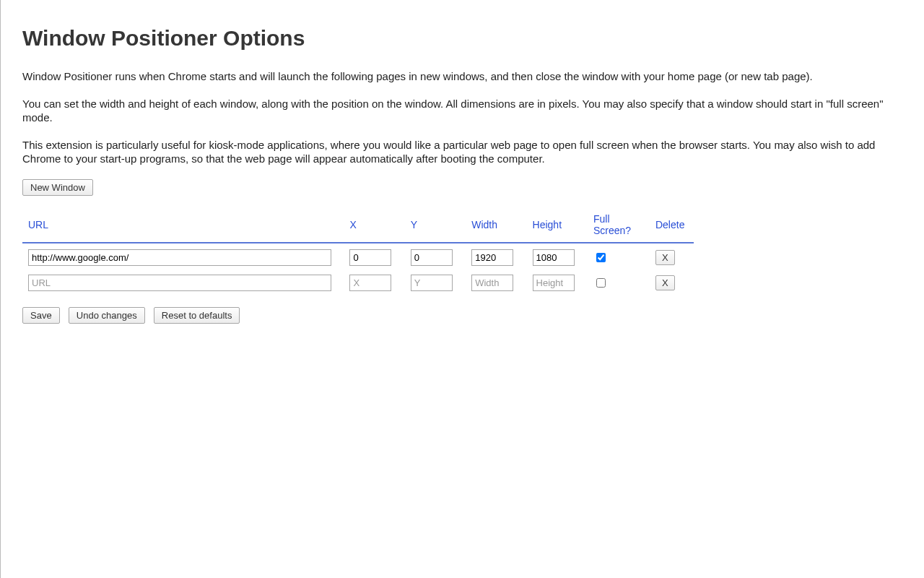 This screenshot has width=924, height=578. I want to click on intro-paragraph-2: You can set the width and height of each…, so click(462, 111).